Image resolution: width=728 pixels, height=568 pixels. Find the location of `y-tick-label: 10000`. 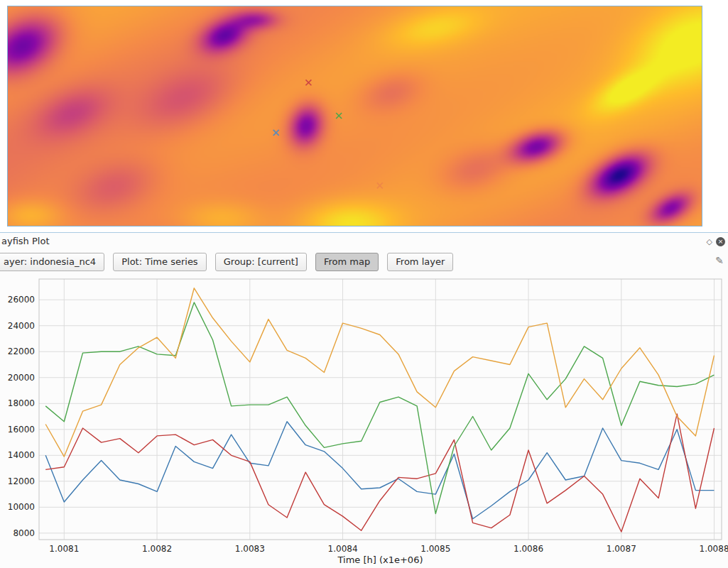

y-tick-label: 10000 is located at coordinates (21, 507).